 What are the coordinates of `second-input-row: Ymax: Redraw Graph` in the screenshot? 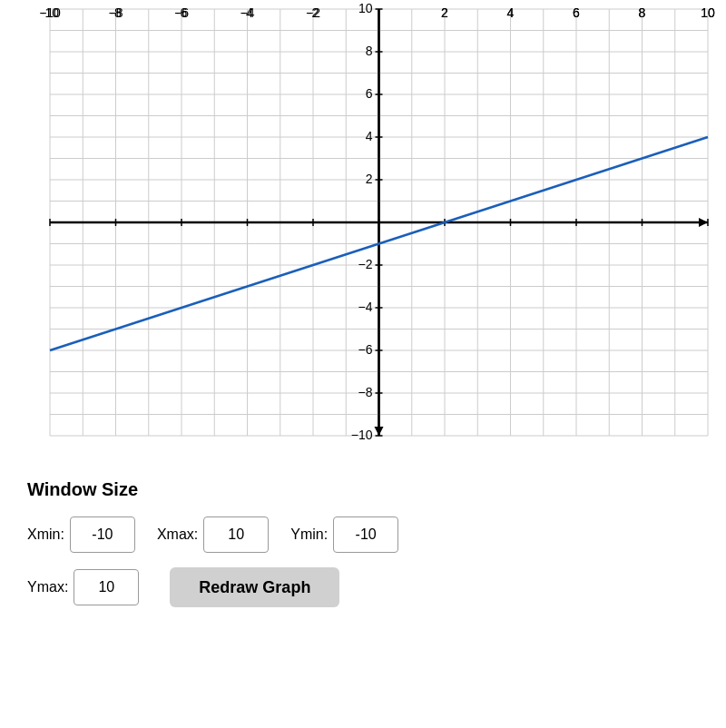 It's located at (363, 587).